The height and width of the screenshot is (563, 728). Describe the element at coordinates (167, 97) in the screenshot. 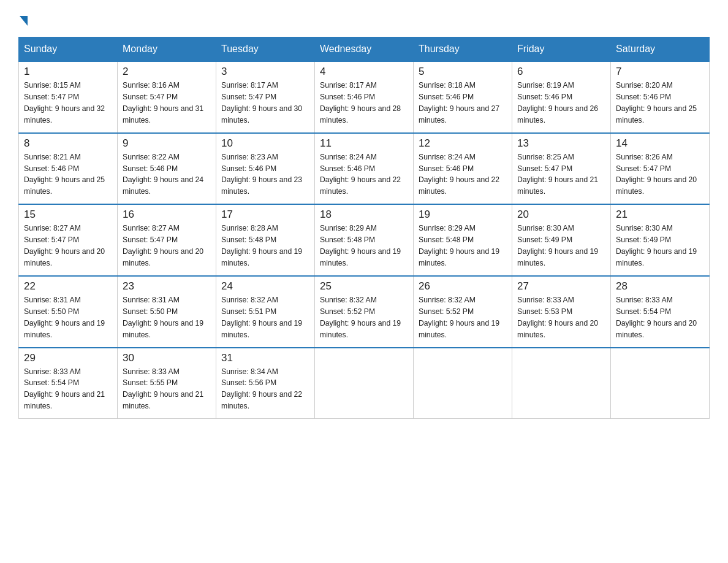

I see `calendar-cell: 2Sunrise: 8:16 AMSunset: 5:47 PMDaylight…` at that location.